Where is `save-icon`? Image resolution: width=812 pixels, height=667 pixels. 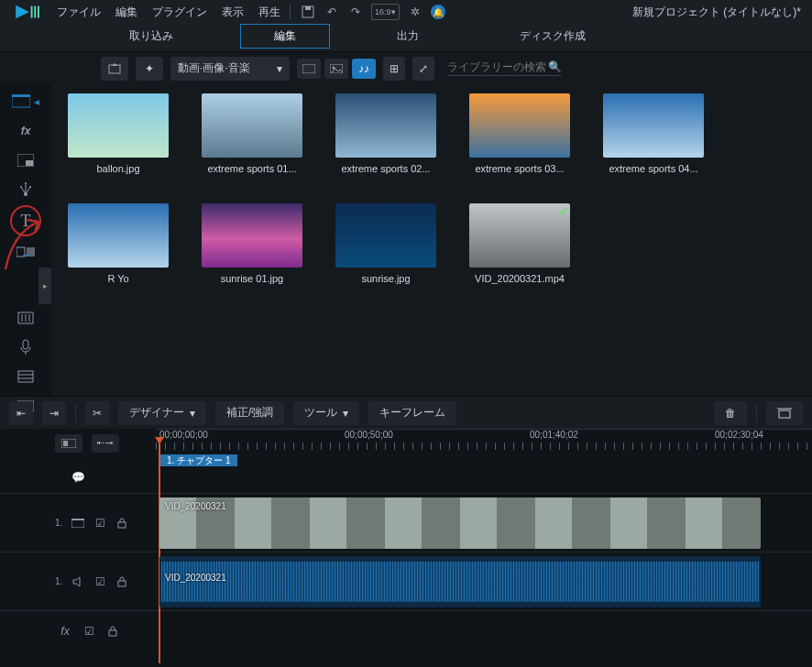 save-icon is located at coordinates (308, 12).